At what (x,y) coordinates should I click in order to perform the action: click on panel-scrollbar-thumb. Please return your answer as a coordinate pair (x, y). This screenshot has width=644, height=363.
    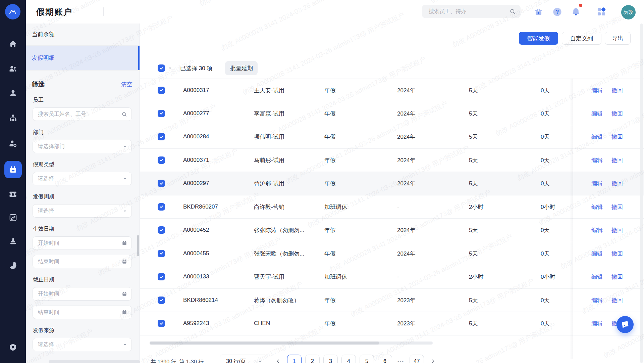
    Looking at the image, I should click on (138, 246).